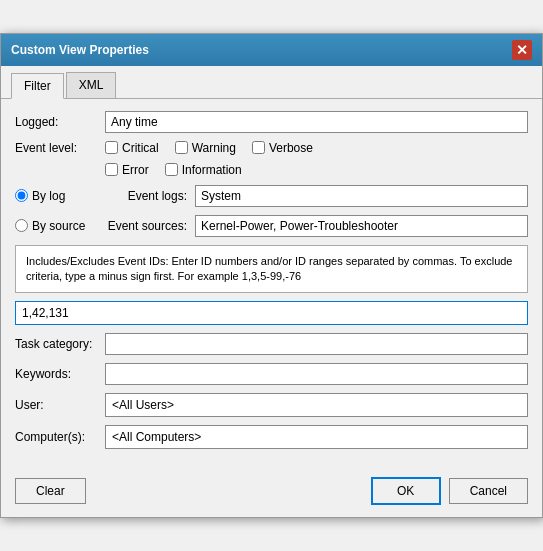 The height and width of the screenshot is (551, 543). What do you see at coordinates (48, 196) in the screenshot?
I see `by-log-label: By log` at bounding box center [48, 196].